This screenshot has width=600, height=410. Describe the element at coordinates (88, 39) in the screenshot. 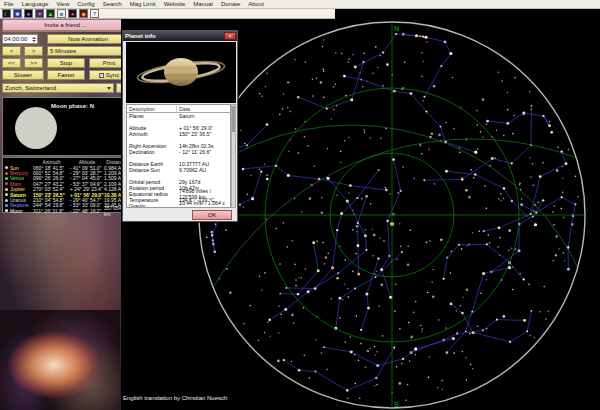

I see `now-animation-button: Now Animation` at that location.